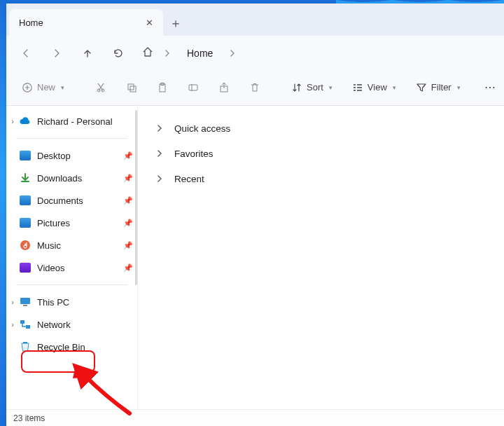 The image size is (504, 426). What do you see at coordinates (255, 88) in the screenshot?
I see `command-bar: New ▾ Sort ▾ View ▾ Filter ▾ ⋯` at bounding box center [255, 88].